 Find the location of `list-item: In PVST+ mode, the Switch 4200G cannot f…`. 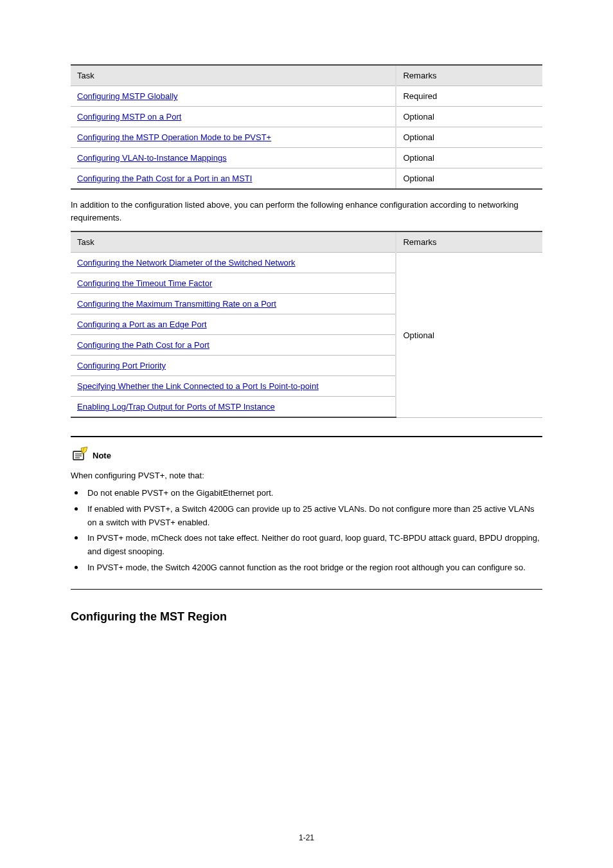

list-item: In PVST+ mode, the Switch 4200G cannot f… is located at coordinates (315, 568).